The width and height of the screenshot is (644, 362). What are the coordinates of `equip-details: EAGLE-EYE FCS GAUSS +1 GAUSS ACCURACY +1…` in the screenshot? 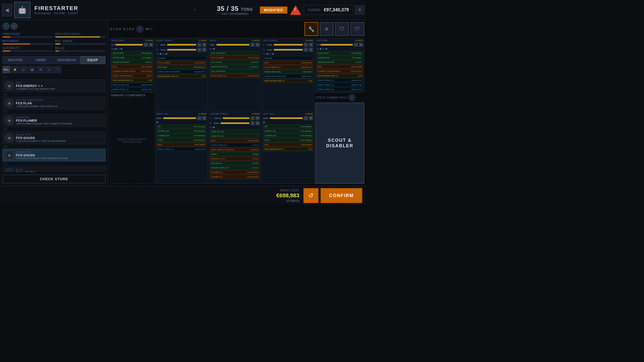 It's located at (59, 138).